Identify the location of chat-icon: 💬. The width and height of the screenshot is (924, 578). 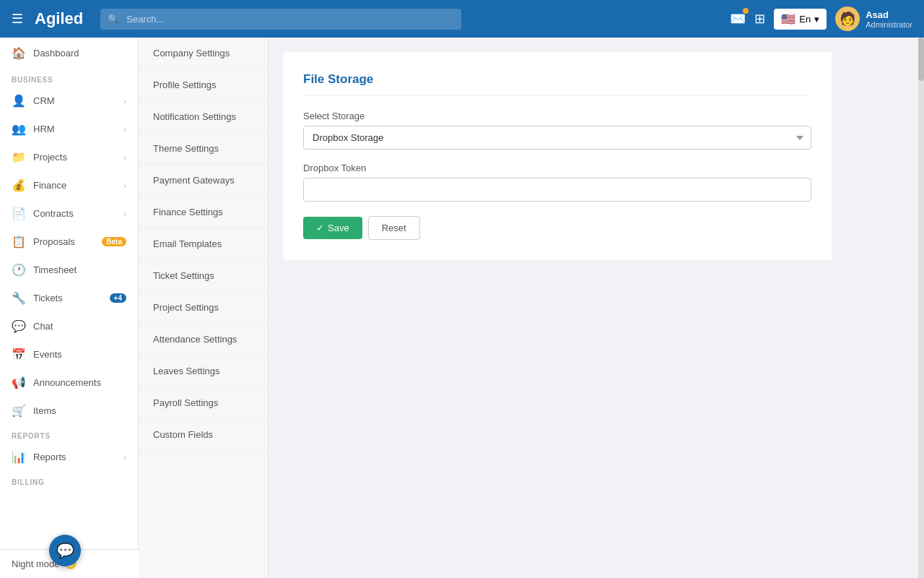
(19, 327).